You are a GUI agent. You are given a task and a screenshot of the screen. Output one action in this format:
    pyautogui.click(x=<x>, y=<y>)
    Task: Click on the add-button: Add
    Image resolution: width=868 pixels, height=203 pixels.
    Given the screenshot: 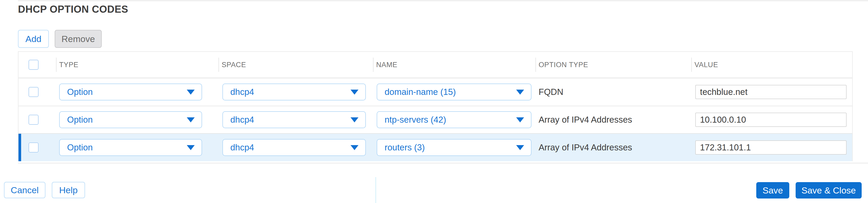 What is the action you would take?
    pyautogui.click(x=33, y=39)
    